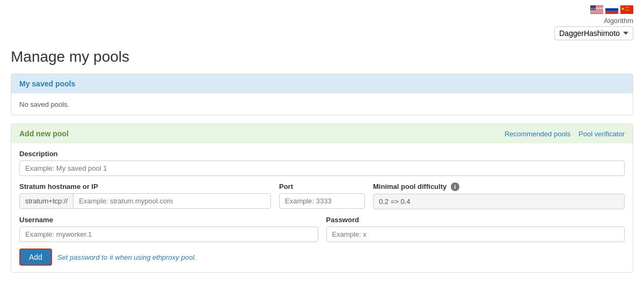  I want to click on saved-pools-section: My saved pools No saved pools., so click(322, 94).